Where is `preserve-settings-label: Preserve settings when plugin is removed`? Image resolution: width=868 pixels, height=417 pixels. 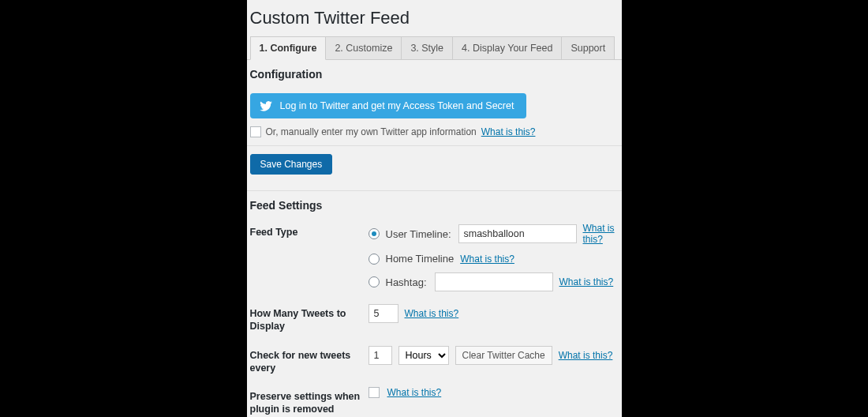
preserve-settings-label: Preserve settings when plugin is removed is located at coordinates (309, 401).